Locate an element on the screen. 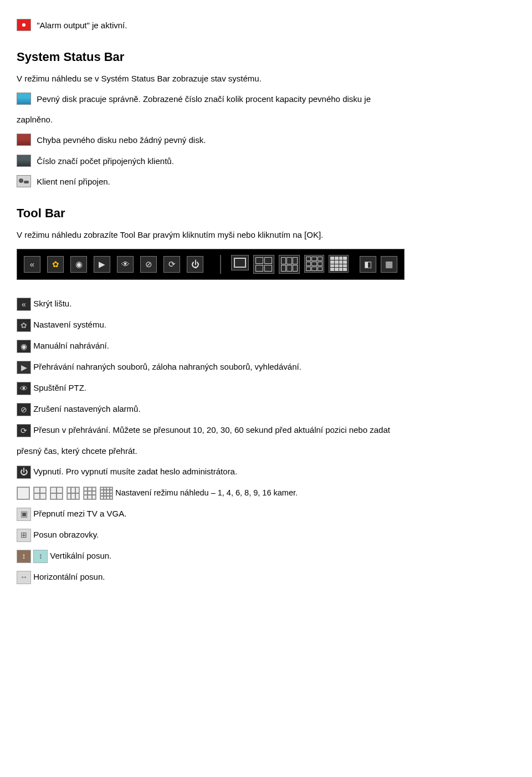 The width and height of the screenshot is (532, 777). screen-shift-line: ⊞ Posun obrazovky. is located at coordinates (266, 535).